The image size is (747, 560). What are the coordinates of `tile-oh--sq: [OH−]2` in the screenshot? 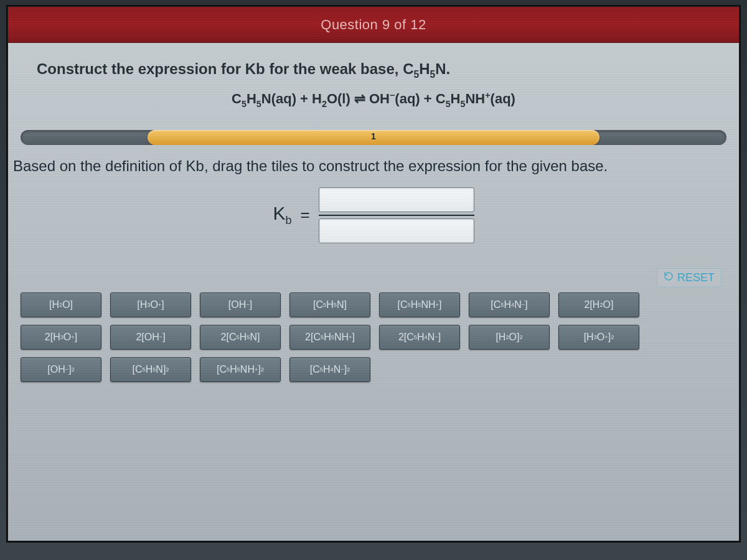 It's located at (61, 370).